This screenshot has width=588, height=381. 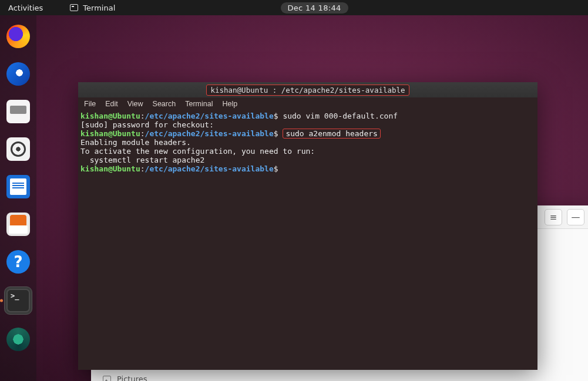 What do you see at coordinates (26, 8) in the screenshot?
I see `activities-button: Activities` at bounding box center [26, 8].